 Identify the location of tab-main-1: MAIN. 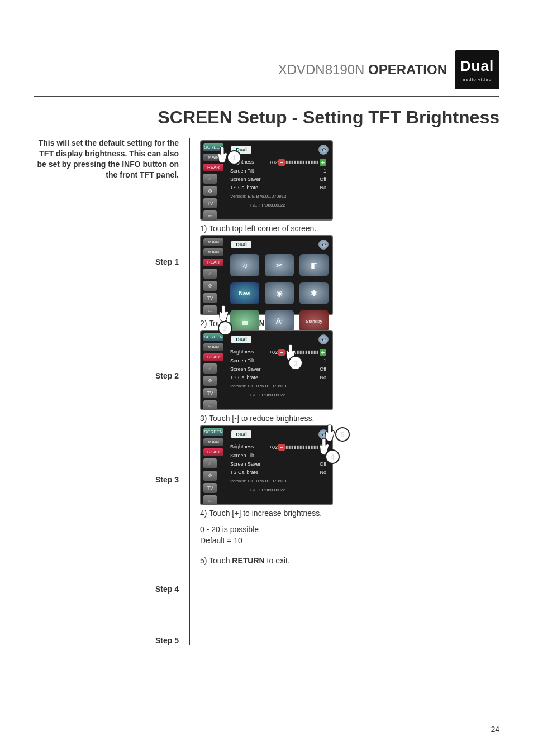
(213, 242).